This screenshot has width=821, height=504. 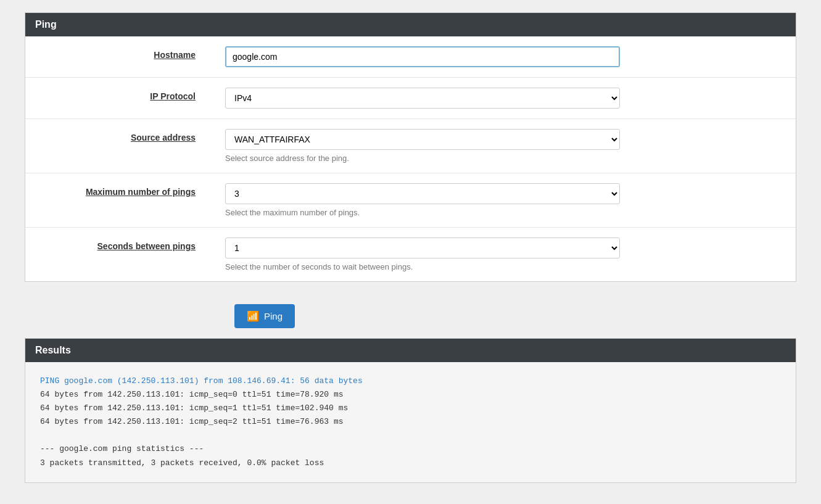 I want to click on seconds-between-label-cell: Seconds between pings, so click(x=118, y=255).